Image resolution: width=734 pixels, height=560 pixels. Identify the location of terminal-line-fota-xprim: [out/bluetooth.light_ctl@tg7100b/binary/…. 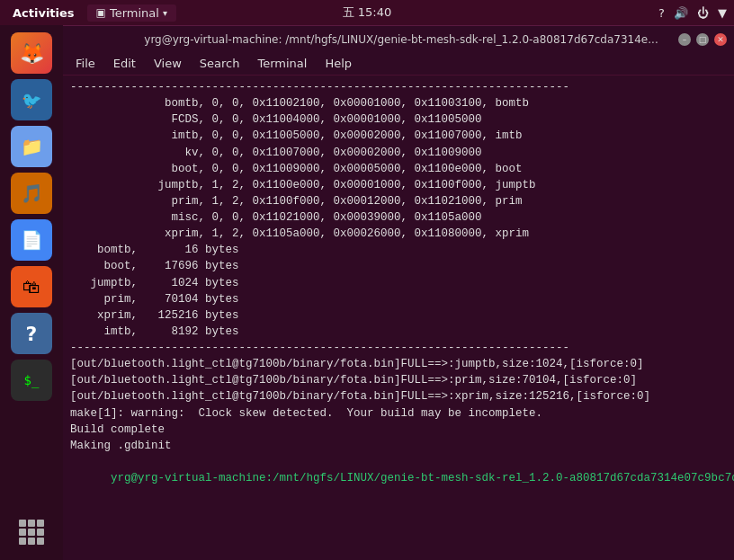
(398, 396).